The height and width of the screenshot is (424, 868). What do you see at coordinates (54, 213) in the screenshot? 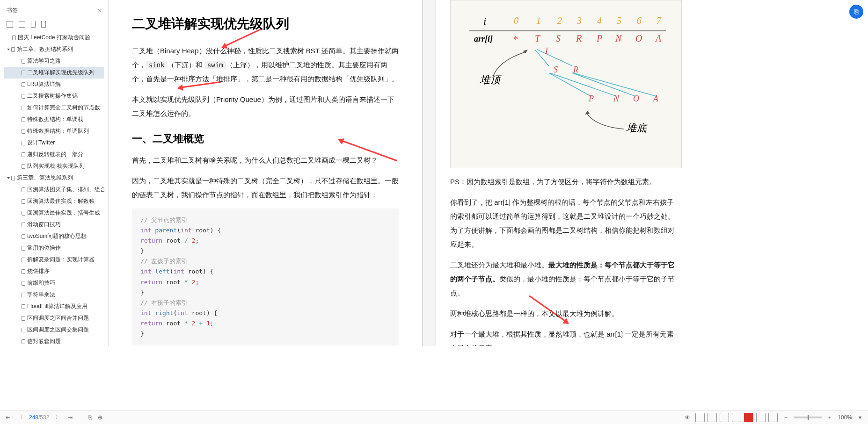
I see `bookmark-item: 回溯算法最佳实践：括号生成` at bounding box center [54, 213].